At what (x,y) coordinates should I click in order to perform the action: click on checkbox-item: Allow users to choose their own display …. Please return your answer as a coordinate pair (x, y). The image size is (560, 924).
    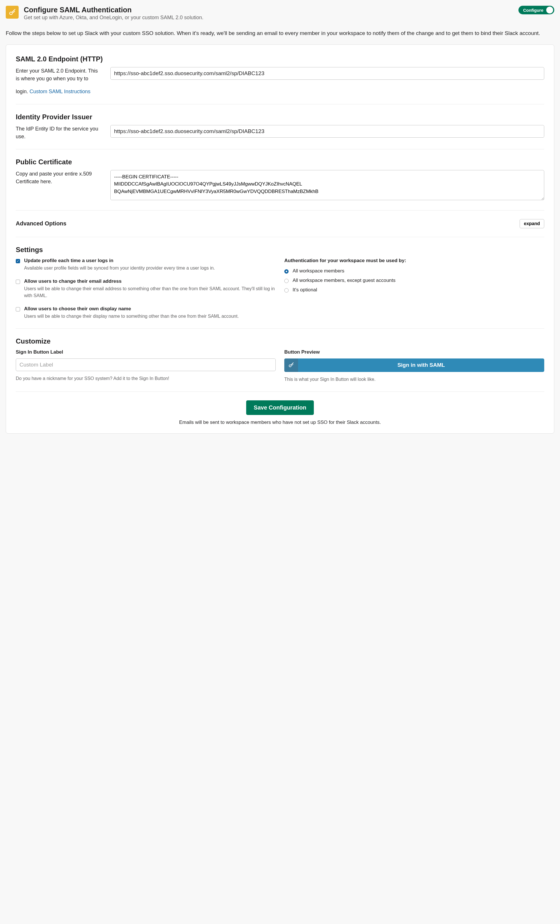
    Looking at the image, I should click on (146, 313).